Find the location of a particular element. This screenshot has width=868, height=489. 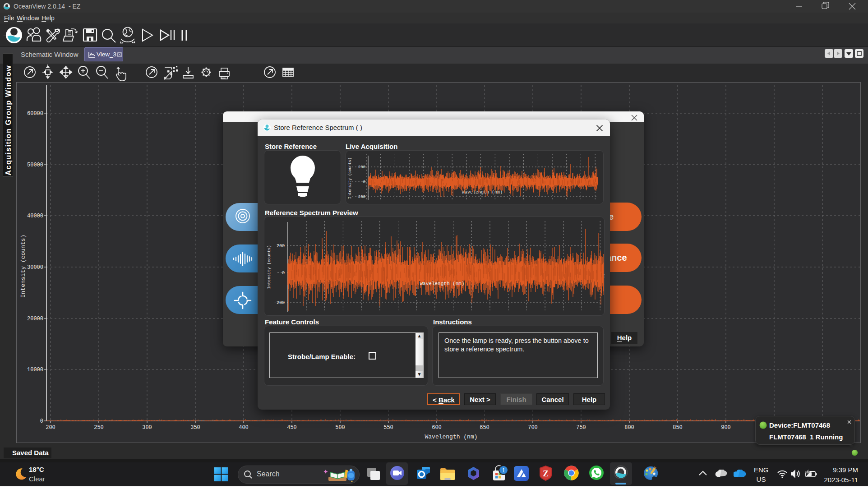

svg-text: 800 is located at coordinates (629, 428).